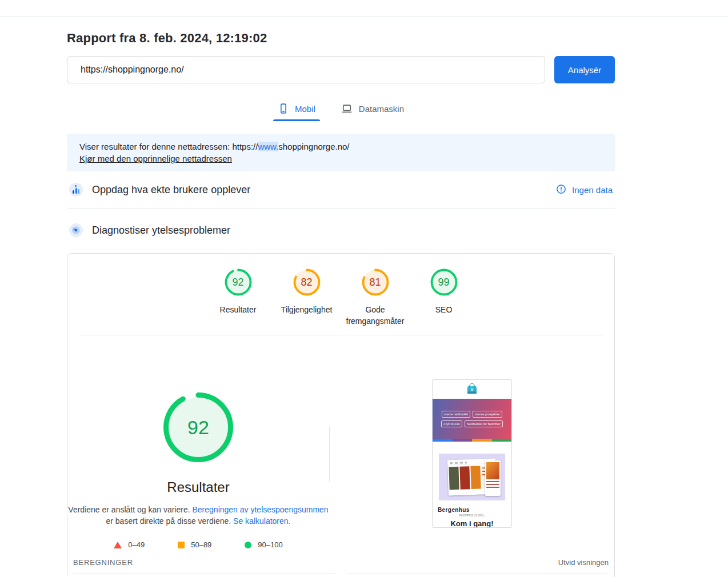 The width and height of the screenshot is (728, 577). Describe the element at coordinates (487, 414) in the screenshot. I see `thumbnail-chip: større prosjekter` at that location.